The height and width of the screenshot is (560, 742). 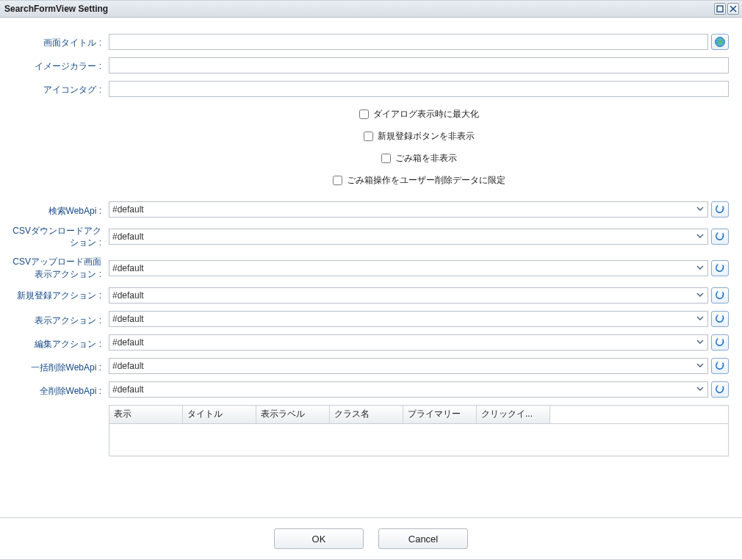 What do you see at coordinates (408, 390) in the screenshot?
I see `all-delete-webapi-select` at bounding box center [408, 390].